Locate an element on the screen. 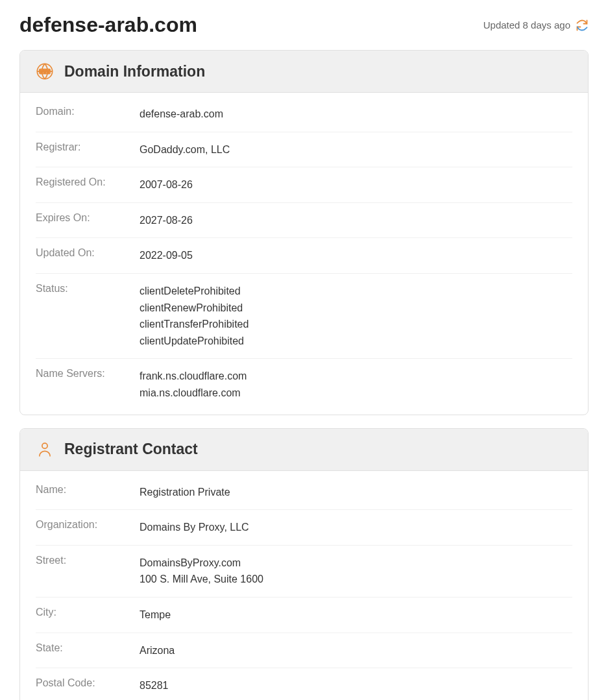 The image size is (608, 700). registrant-row-value-line: 85281 is located at coordinates (154, 686).